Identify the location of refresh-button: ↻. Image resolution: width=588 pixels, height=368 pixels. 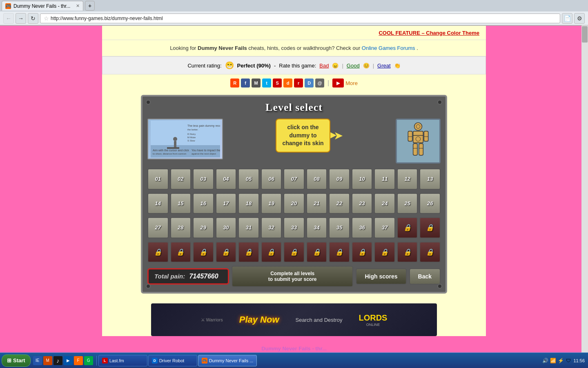
(33, 18).